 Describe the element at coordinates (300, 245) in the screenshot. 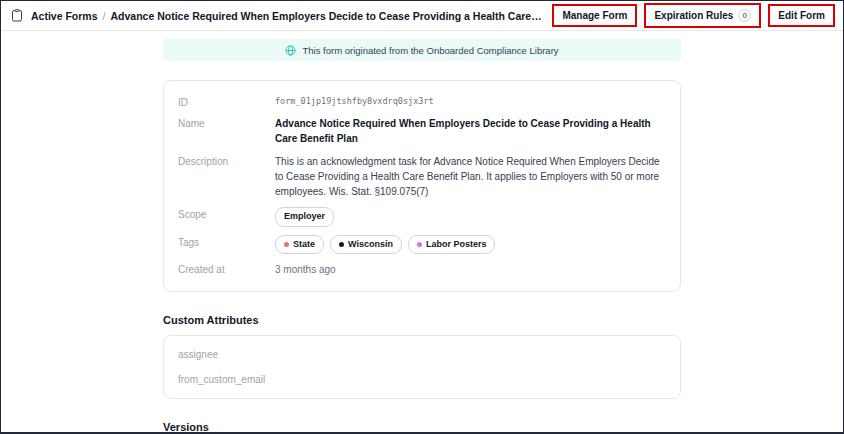

I see `tag-pill-state: State` at that location.